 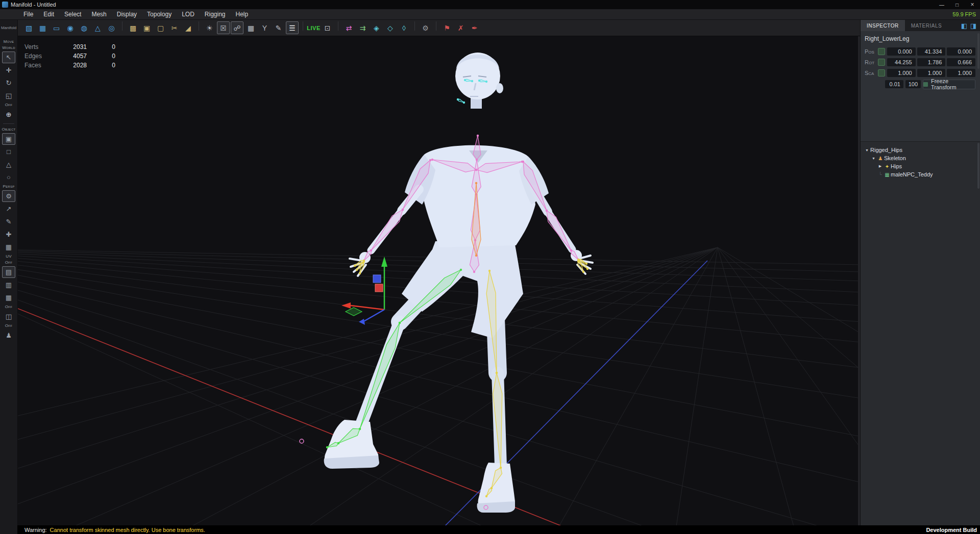 What do you see at coordinates (9, 164) in the screenshot?
I see `mode-edge-tool-button: △` at bounding box center [9, 164].